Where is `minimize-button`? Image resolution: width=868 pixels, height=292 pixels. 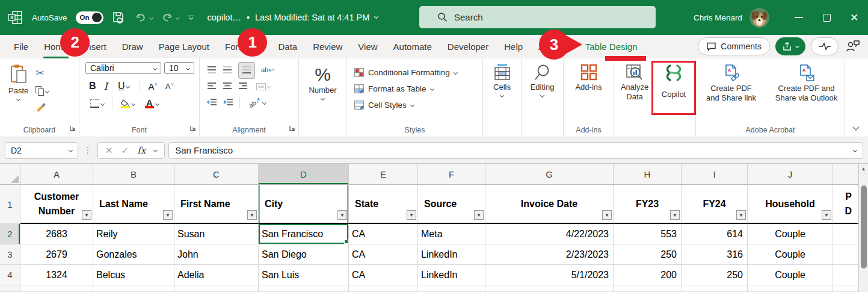
minimize-button is located at coordinates (799, 17).